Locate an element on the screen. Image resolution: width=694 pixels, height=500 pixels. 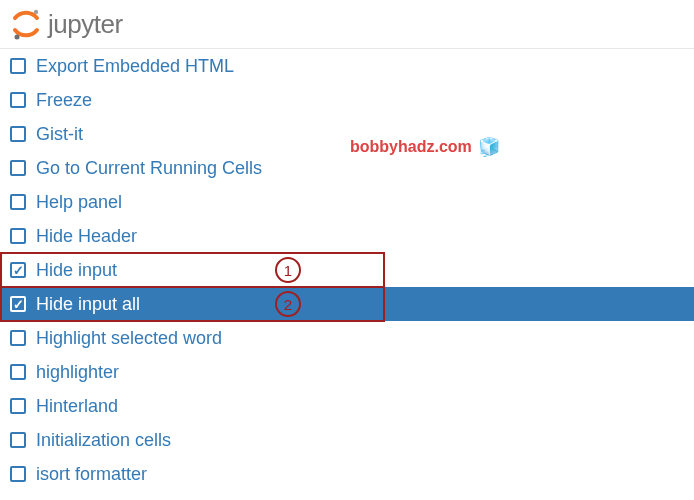
extension-label: Export Embedded HTML is located at coordinates (135, 66).